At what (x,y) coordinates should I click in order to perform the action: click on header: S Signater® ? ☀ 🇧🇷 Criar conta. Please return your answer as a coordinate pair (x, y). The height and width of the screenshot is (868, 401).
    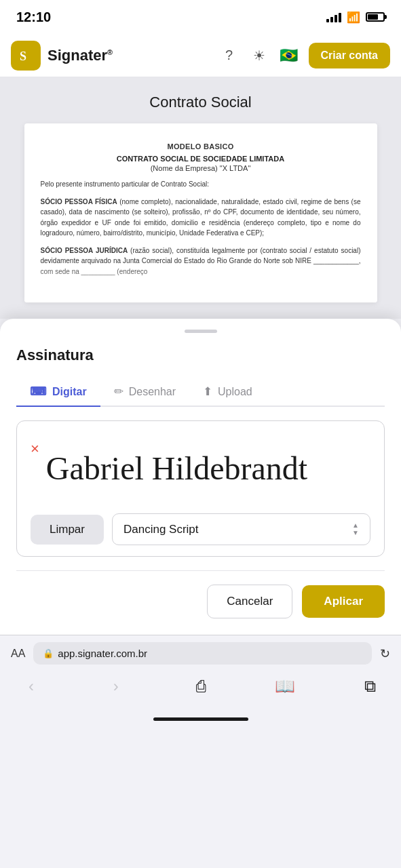
    Looking at the image, I should click on (201, 56).